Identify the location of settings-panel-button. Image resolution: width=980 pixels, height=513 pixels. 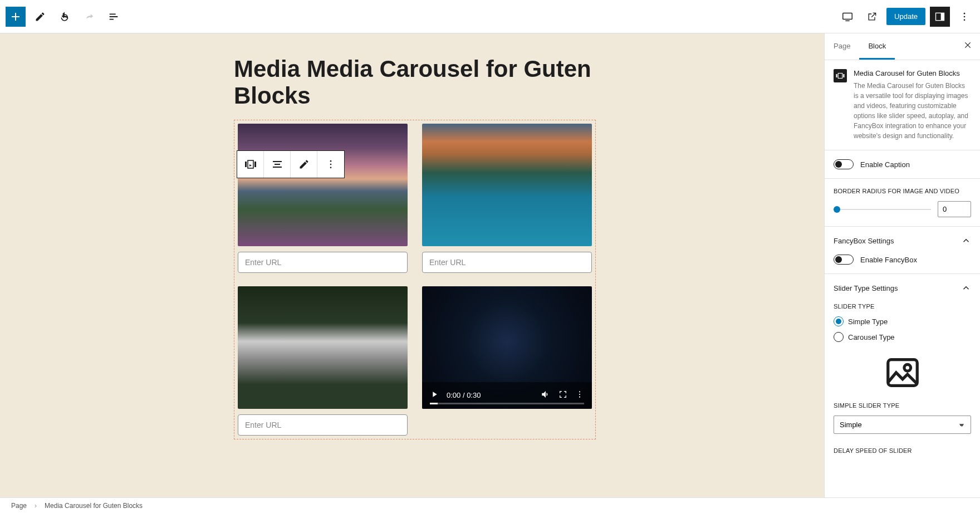
(940, 17).